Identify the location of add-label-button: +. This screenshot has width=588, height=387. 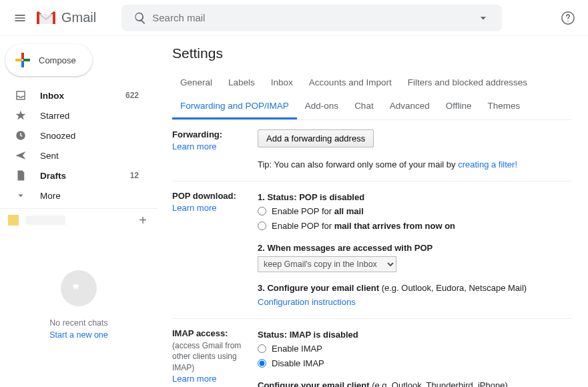
(143, 220).